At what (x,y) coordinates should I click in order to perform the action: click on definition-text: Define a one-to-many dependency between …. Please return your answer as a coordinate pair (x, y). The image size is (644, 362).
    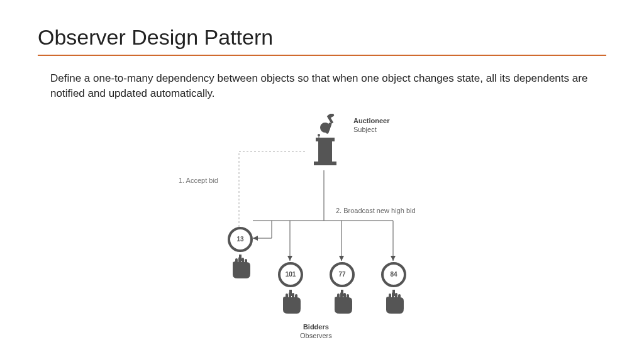
    Looking at the image, I should click on (322, 86).